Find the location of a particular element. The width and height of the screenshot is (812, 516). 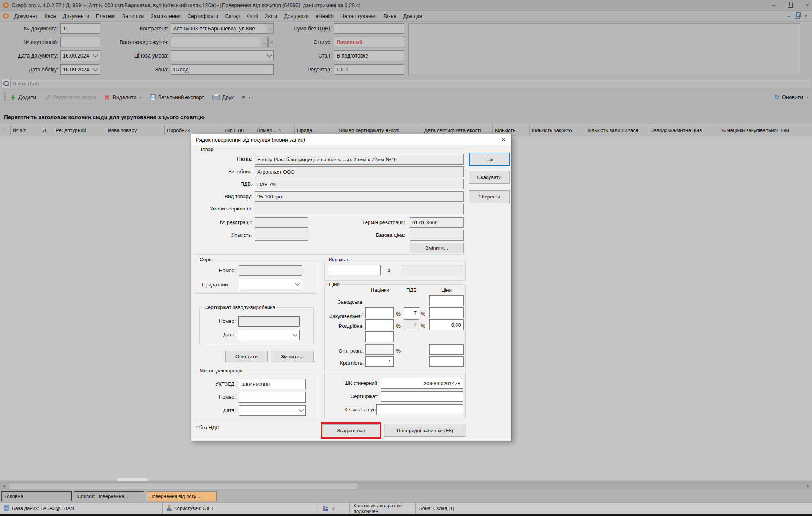

vat-field: ПДВ 7% is located at coordinates (359, 184).